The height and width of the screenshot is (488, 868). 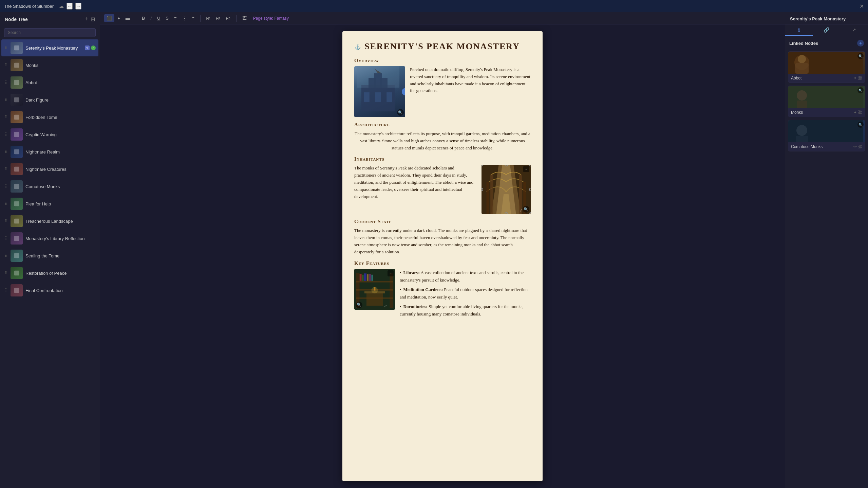 What do you see at coordinates (827, 30) in the screenshot?
I see `tab-link: 🔗` at bounding box center [827, 30].